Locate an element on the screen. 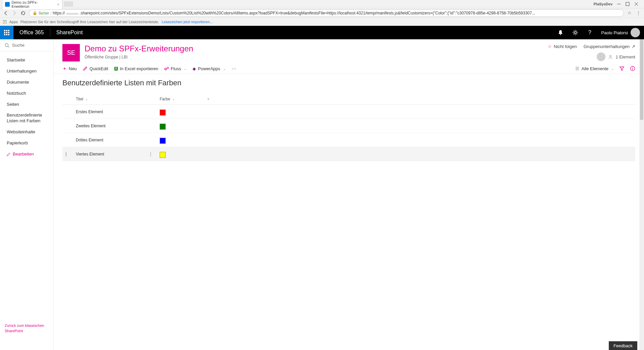 This screenshot has width=644, height=350. apps-label: Apps is located at coordinates (13, 22).